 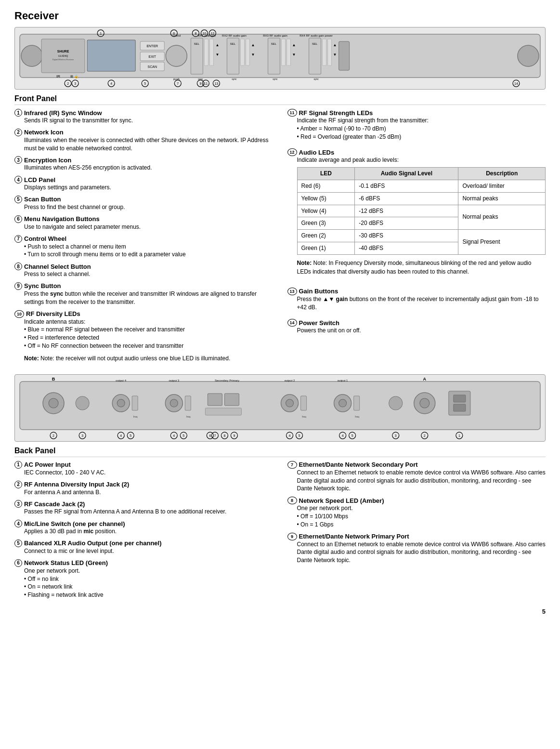 I want to click on table-cell-led: Green (3), so click(x=326, y=223).